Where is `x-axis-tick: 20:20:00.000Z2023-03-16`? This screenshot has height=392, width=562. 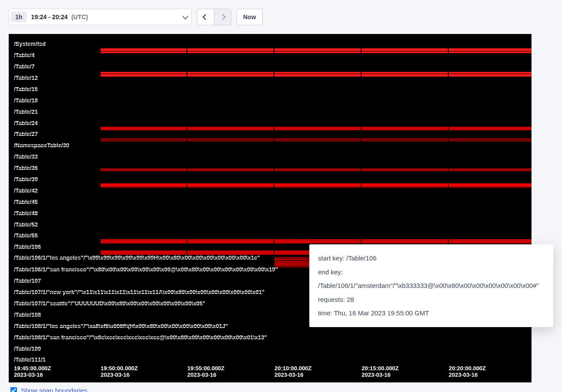
x-axis-tick: 20:20:00.000Z2023-03-16 is located at coordinates (467, 372).